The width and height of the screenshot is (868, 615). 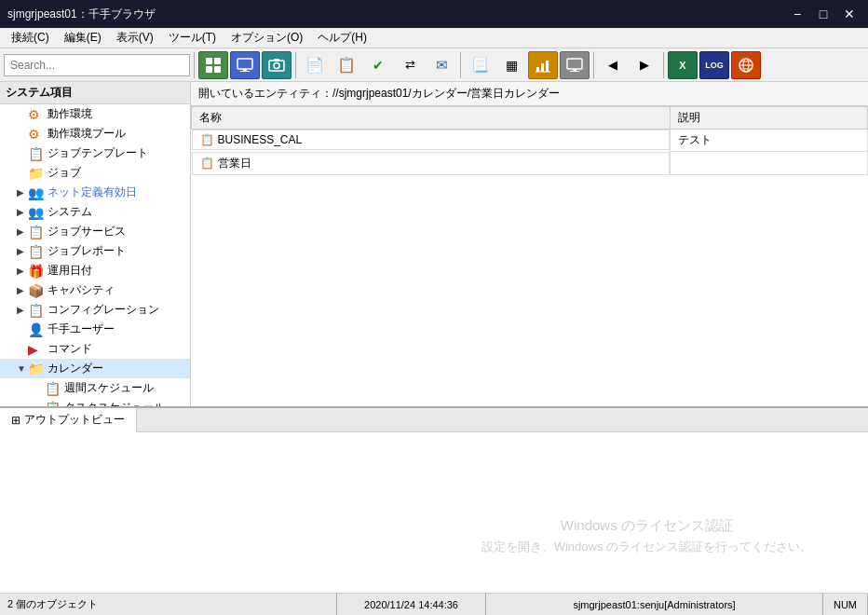 What do you see at coordinates (95, 369) in the screenshot?
I see `sidebar-item-calendar: ▼ 📁 カレンダー` at bounding box center [95, 369].